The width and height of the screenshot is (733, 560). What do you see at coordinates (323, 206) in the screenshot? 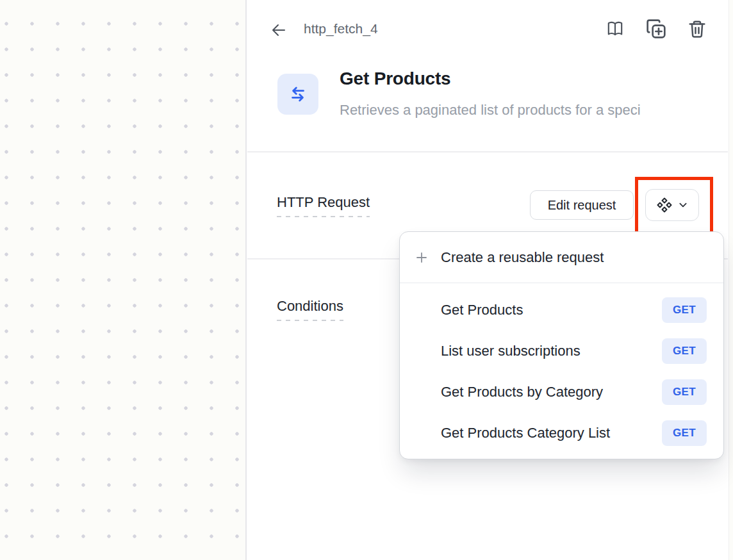
I see `http-request-label: HTTP Request` at bounding box center [323, 206].